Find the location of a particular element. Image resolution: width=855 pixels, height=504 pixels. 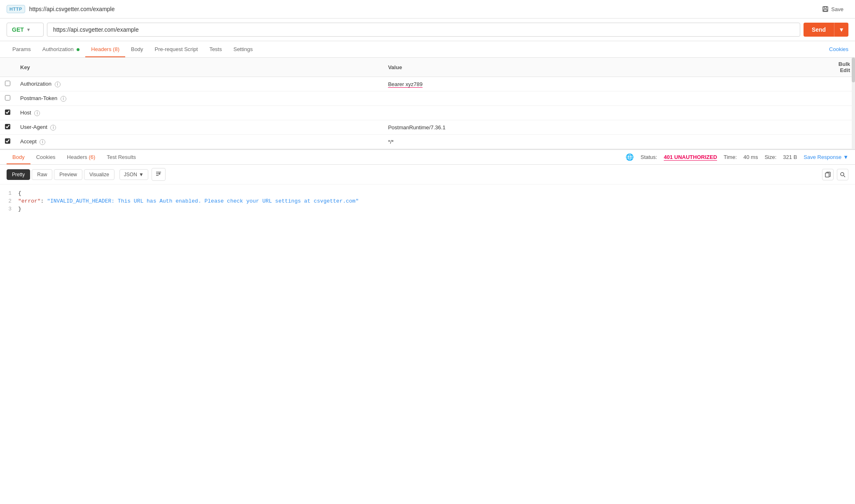

key-label: User-Agent is located at coordinates (34, 127).